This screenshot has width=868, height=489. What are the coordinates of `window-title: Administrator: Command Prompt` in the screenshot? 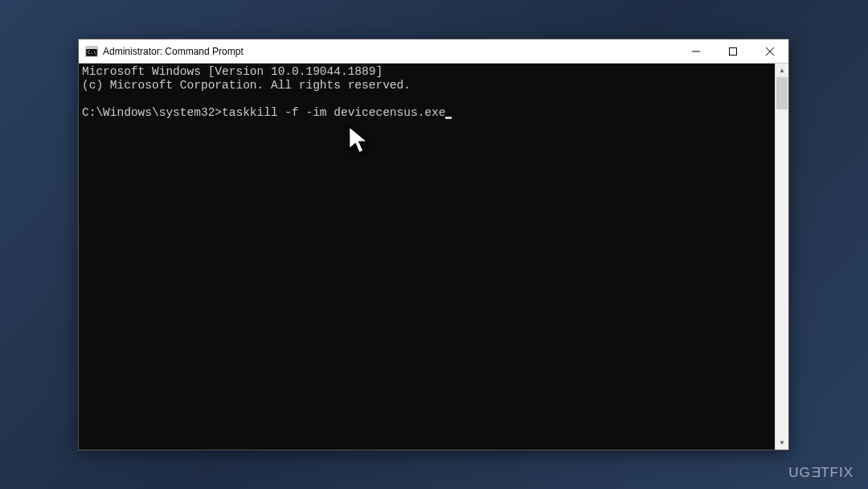 It's located at (391, 51).